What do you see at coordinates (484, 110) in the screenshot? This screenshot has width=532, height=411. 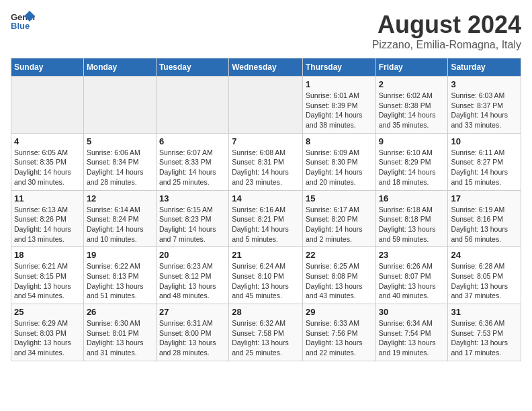 I see `day-info: Sunrise: 6:03 AM Sunset: 8:37 PM Dayligh…` at bounding box center [484, 110].